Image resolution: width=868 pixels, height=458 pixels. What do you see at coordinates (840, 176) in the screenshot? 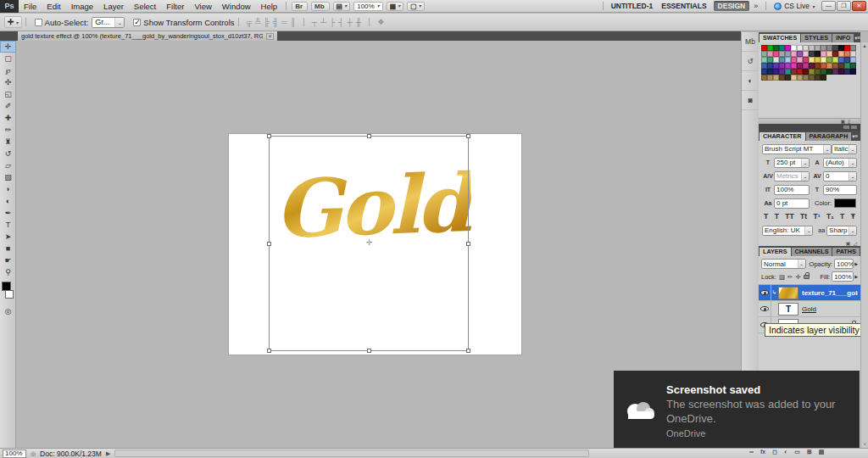
I see `tracking-field: 0⌄` at bounding box center [840, 176].